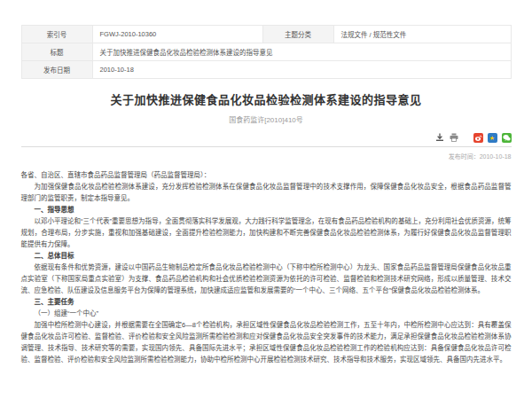 The image size is (532, 399). Describe the element at coordinates (454, 138) in the screenshot. I see `print-icon` at that location.